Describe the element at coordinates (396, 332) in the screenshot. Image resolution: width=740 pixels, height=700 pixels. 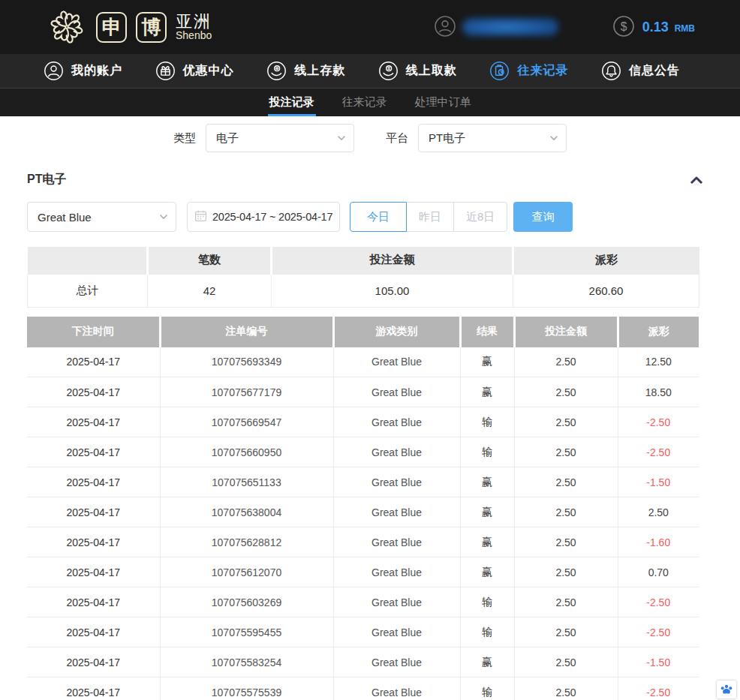
I see `records-column-header: 游戏类别` at that location.